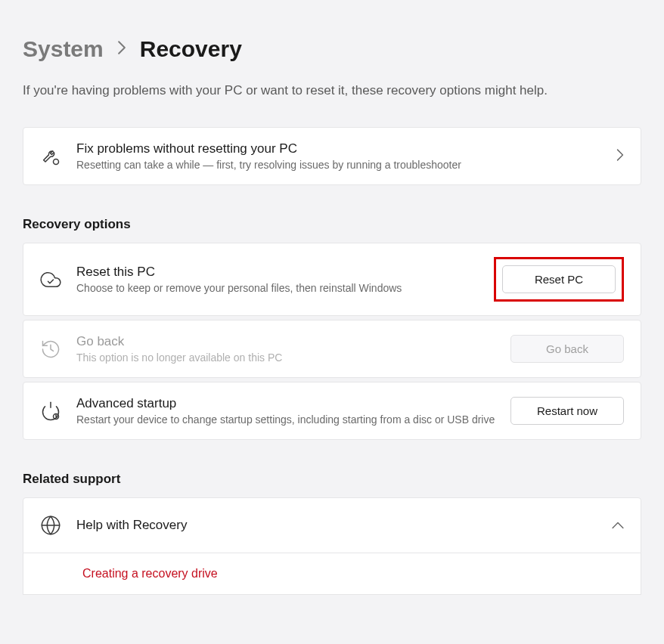  Describe the element at coordinates (278, 288) in the screenshot. I see `card-subtitle: Choose to keep or remove your personal f…` at that location.